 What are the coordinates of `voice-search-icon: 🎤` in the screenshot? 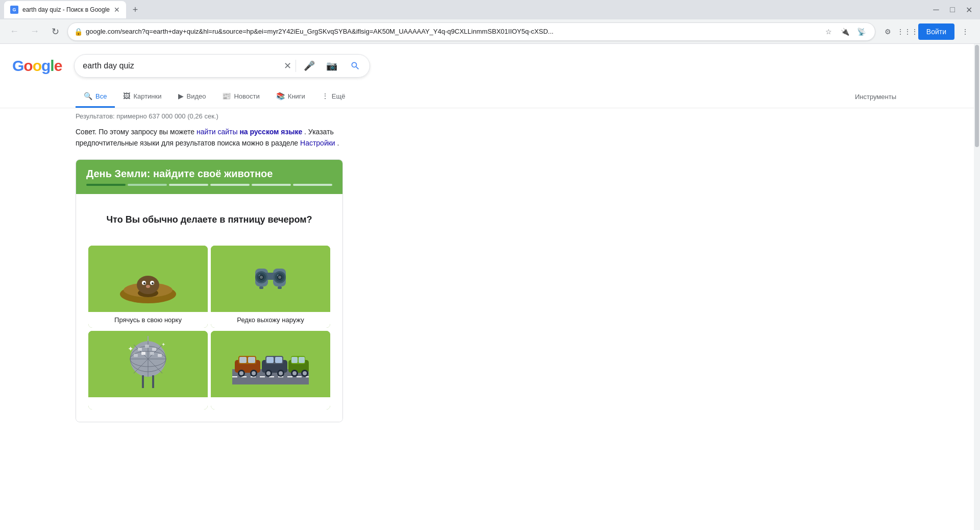 It's located at (309, 66).